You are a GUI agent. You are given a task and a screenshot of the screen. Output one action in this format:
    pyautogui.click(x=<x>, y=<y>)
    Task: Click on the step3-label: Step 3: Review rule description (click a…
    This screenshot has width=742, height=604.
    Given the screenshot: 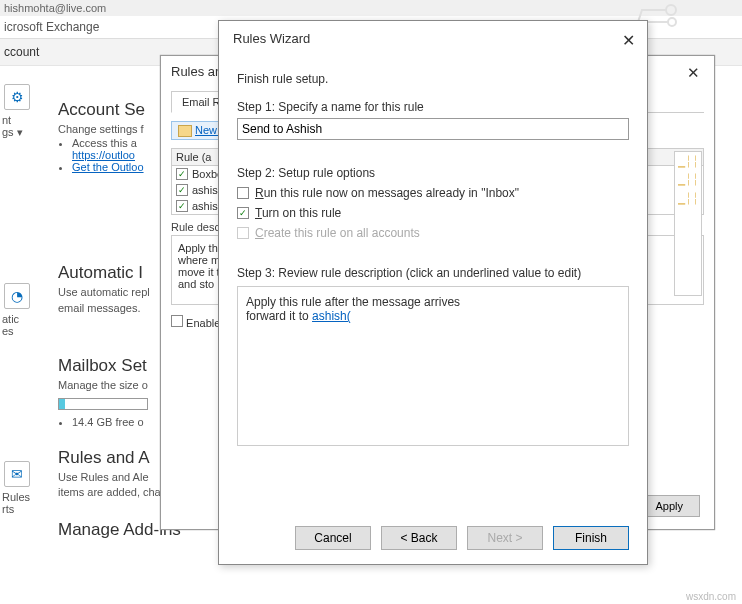 What is the action you would take?
    pyautogui.click(x=433, y=273)
    